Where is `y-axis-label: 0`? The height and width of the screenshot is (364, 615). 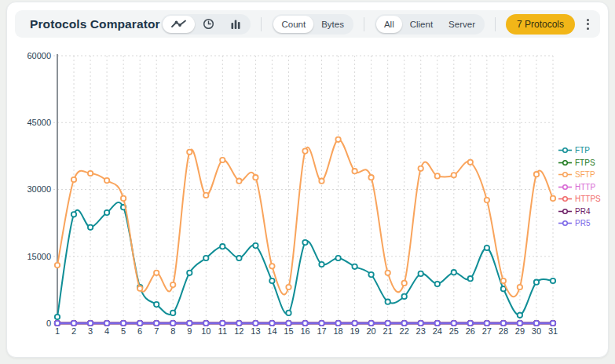
y-axis-label: 0 is located at coordinates (49, 323).